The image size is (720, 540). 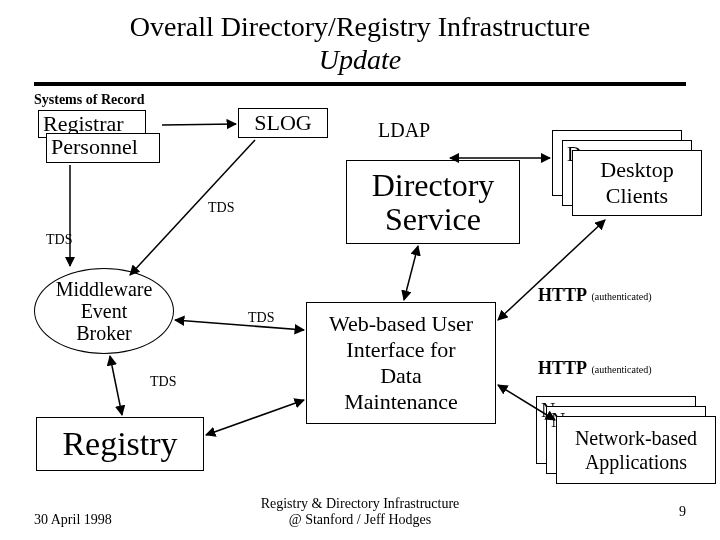 I want to click on page-title: Overall Directory/Registry Infrastructur…, so click(x=360, y=43).